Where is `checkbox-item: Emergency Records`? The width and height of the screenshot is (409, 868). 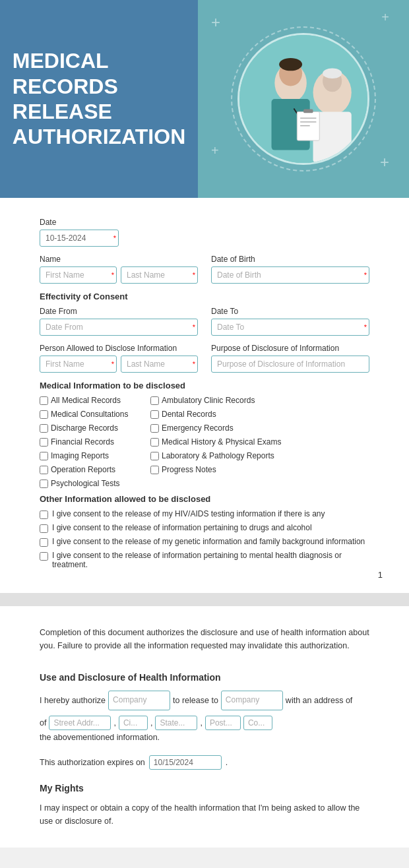
checkbox-item: Emergency Records is located at coordinates (203, 428).